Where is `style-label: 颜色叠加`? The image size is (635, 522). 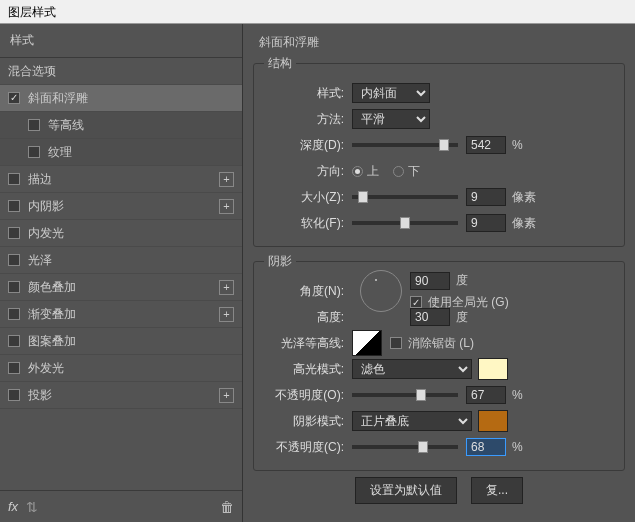 style-label: 颜色叠加 is located at coordinates (52, 288).